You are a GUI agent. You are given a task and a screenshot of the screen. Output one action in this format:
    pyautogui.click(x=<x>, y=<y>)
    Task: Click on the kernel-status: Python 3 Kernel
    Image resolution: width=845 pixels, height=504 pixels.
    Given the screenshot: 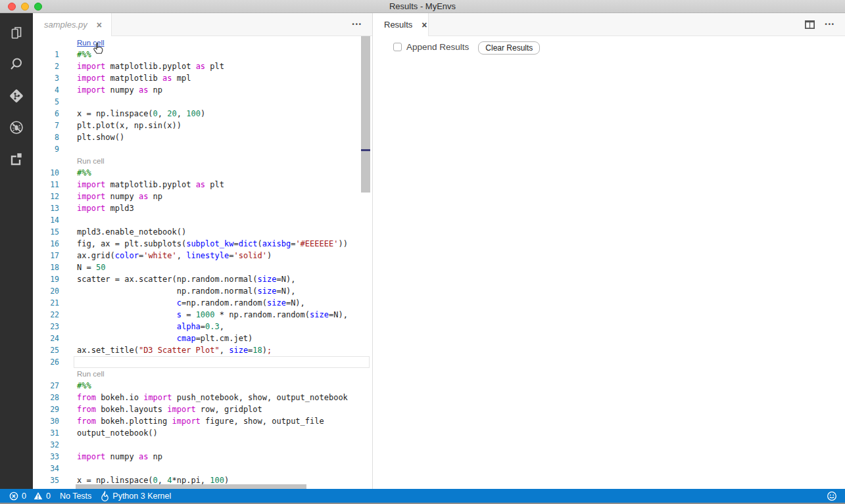 What is the action you would take?
    pyautogui.click(x=135, y=496)
    